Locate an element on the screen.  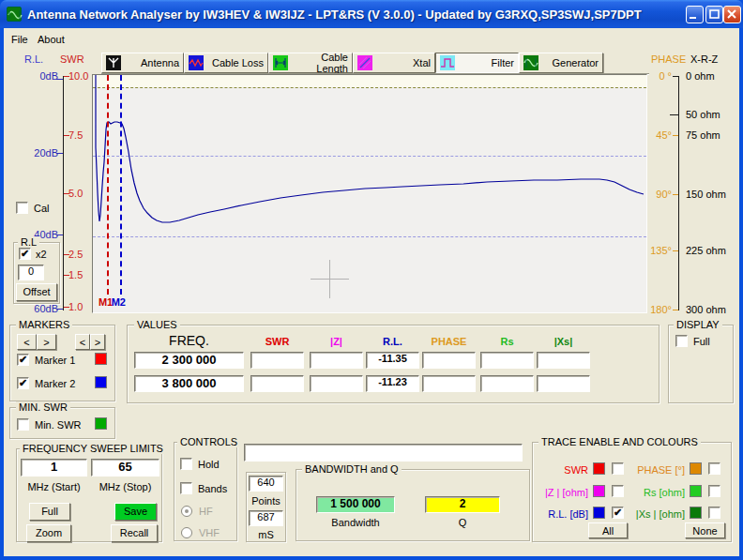
marker1-prev-button: < is located at coordinates (26, 341).